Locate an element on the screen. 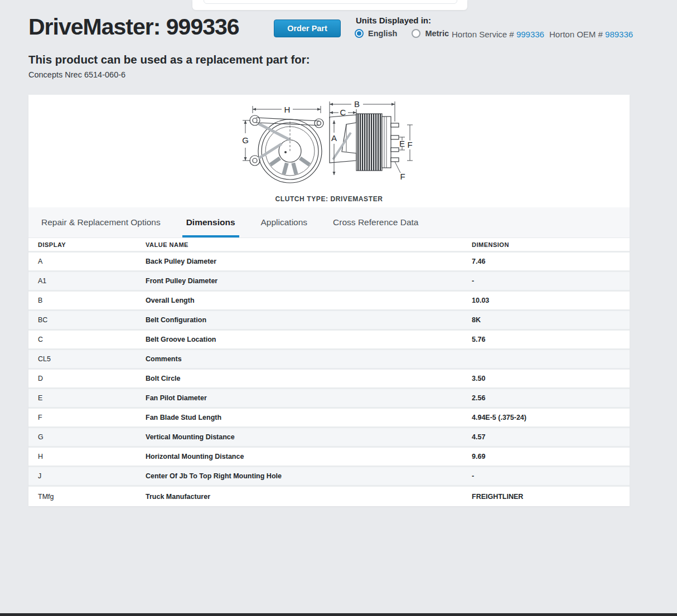 This screenshot has width=677, height=616. horton-oem-number: Horton OEM # 989336 is located at coordinates (591, 35).